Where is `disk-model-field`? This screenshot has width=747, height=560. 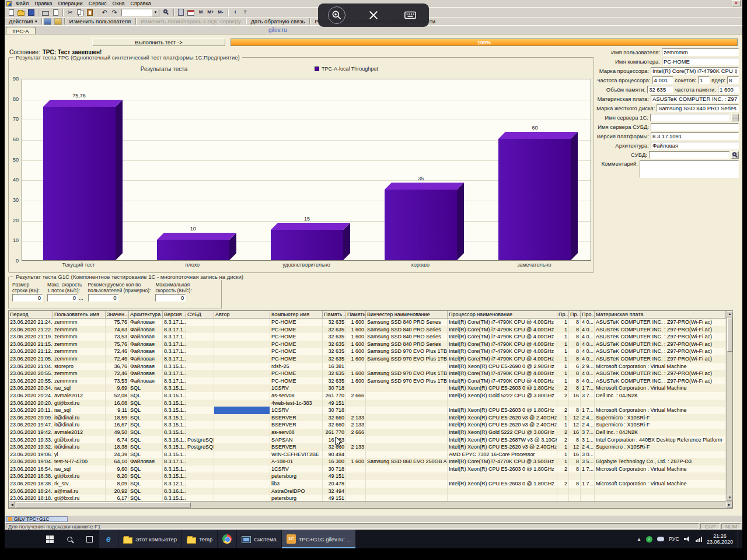 disk-model-field is located at coordinates (698, 108).